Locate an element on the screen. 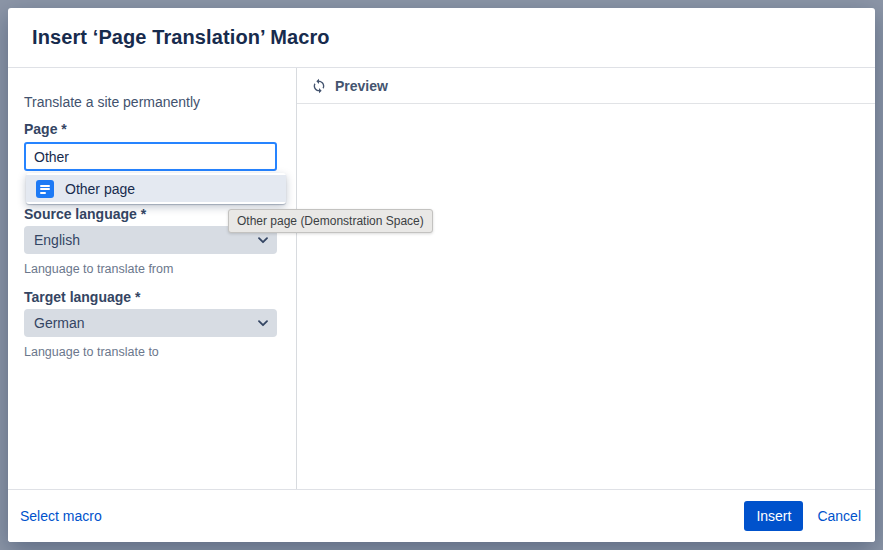  dialog-header: Insert ‘Page Translation’ Macro is located at coordinates (442, 38).